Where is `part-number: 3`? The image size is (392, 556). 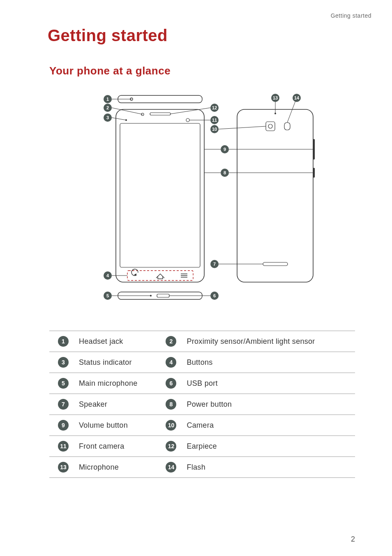 part-number: 3 is located at coordinates (63, 363).